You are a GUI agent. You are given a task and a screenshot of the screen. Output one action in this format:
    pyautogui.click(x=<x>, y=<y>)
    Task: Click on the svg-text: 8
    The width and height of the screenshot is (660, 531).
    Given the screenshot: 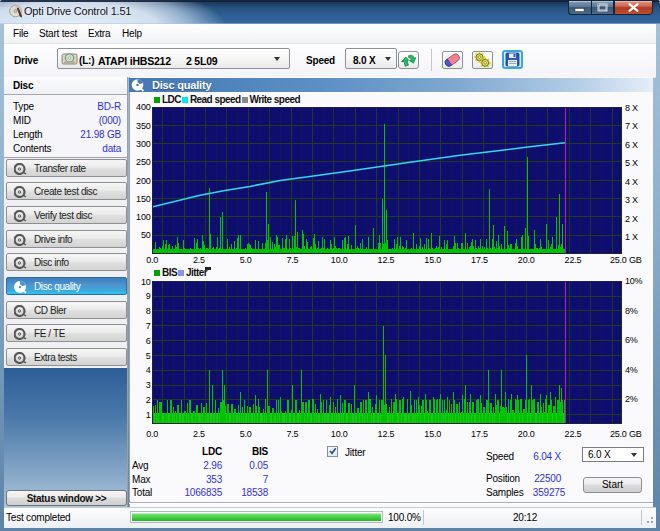 What is the action you would take?
    pyautogui.click(x=148, y=311)
    